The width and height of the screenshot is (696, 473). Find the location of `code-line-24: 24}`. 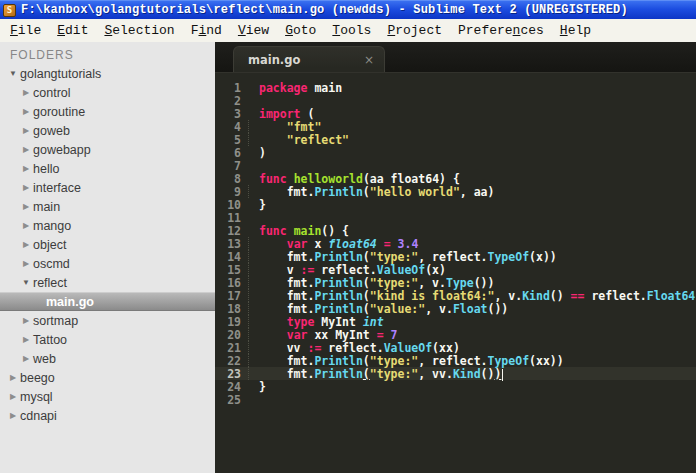

code-line-24: 24} is located at coordinates (456, 386).